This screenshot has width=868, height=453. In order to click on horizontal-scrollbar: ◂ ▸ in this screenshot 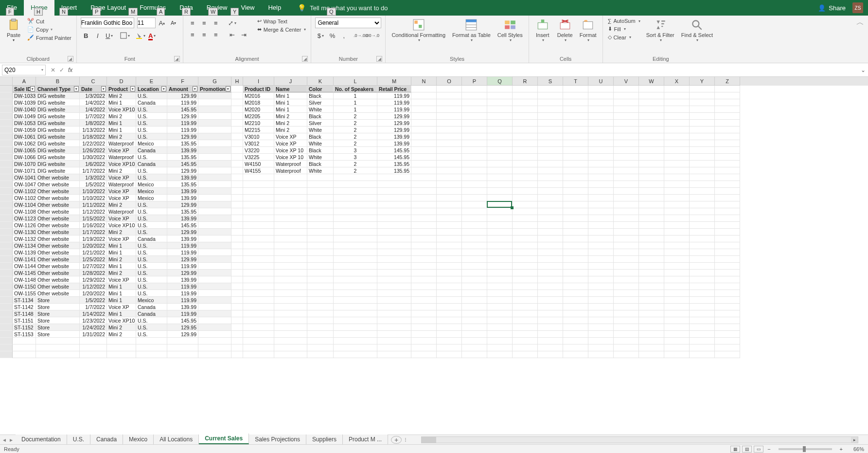, I will do `click(640, 440)`.